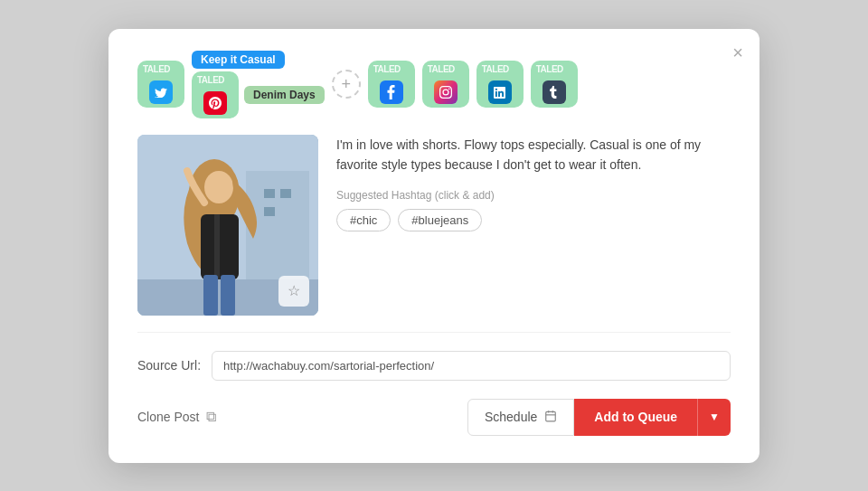 The height and width of the screenshot is (491, 868). Describe the element at coordinates (446, 84) in the screenshot. I see `account-tile-instagram: TALED` at that location.